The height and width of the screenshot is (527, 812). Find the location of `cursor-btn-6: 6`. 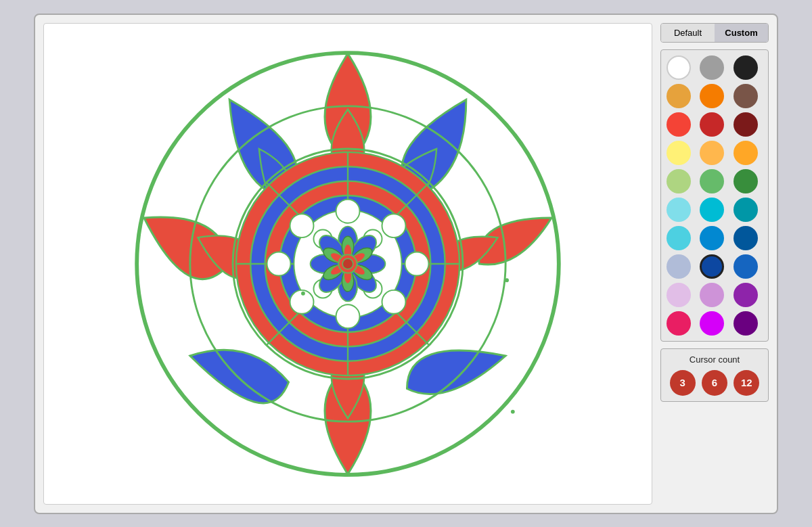

cursor-btn-6: 6 is located at coordinates (715, 383).